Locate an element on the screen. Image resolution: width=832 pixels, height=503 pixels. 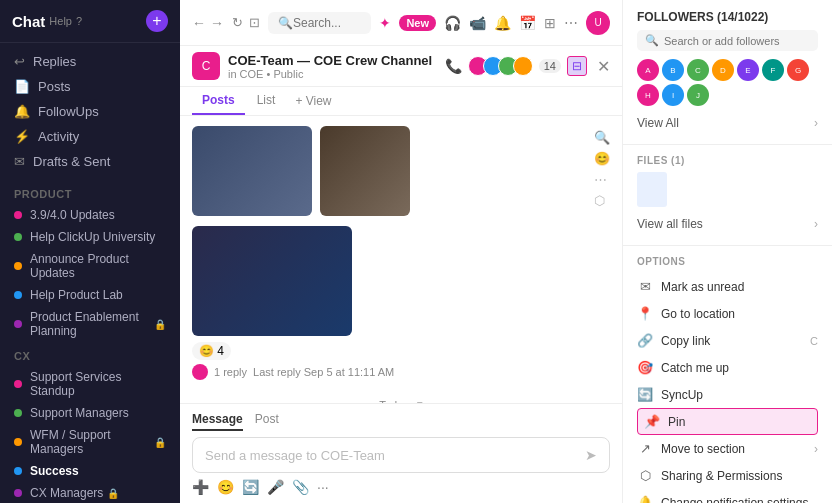
sidebar-item-success: Success is located at coordinates (90, 471).